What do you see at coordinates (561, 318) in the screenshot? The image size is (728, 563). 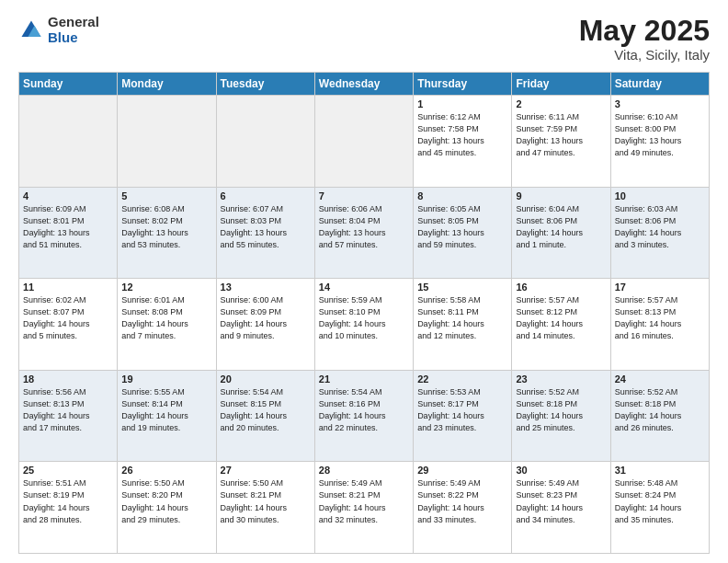 I see `day-info: Sunrise: 5:57 AM Sunset: 8:12 PM Dayligh…` at bounding box center [561, 318].